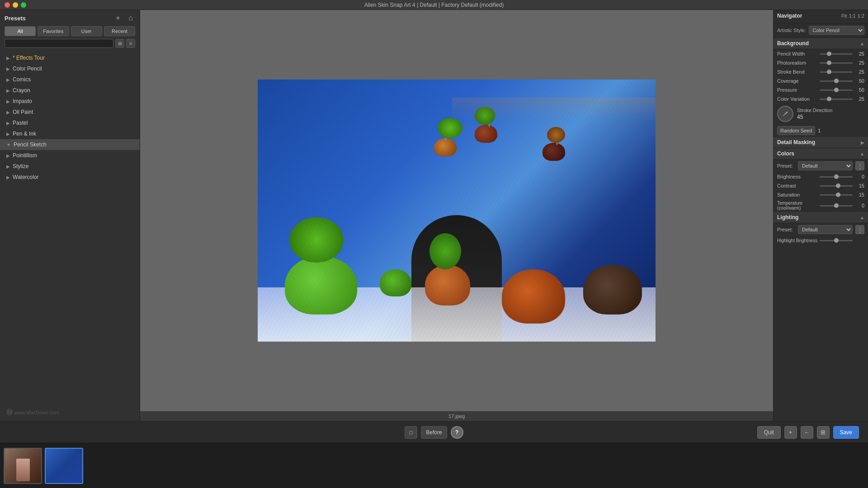 The width and height of the screenshot is (868, 488). What do you see at coordinates (23, 101) in the screenshot?
I see `preset-label: Impasto` at bounding box center [23, 101].